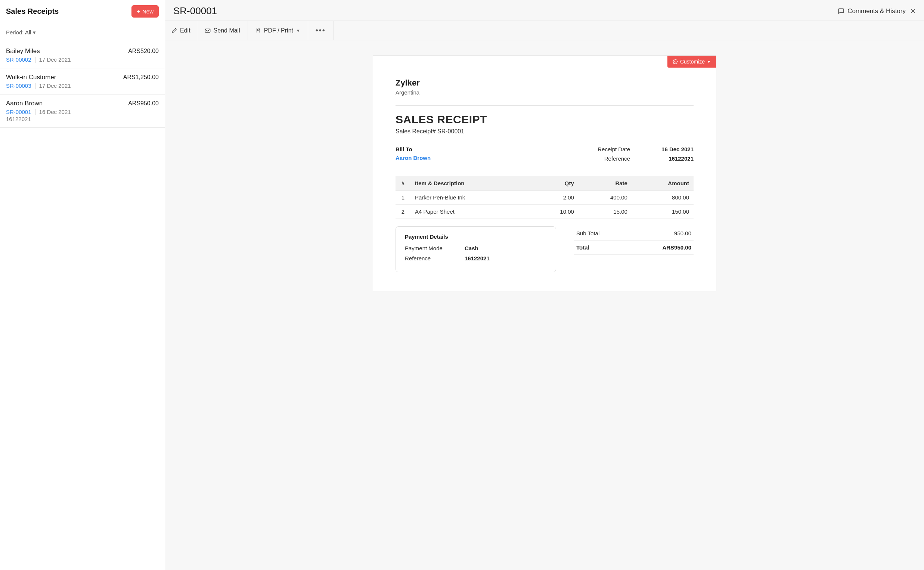  What do you see at coordinates (692, 62) in the screenshot?
I see `customize-button: Customize ▼` at bounding box center [692, 62].